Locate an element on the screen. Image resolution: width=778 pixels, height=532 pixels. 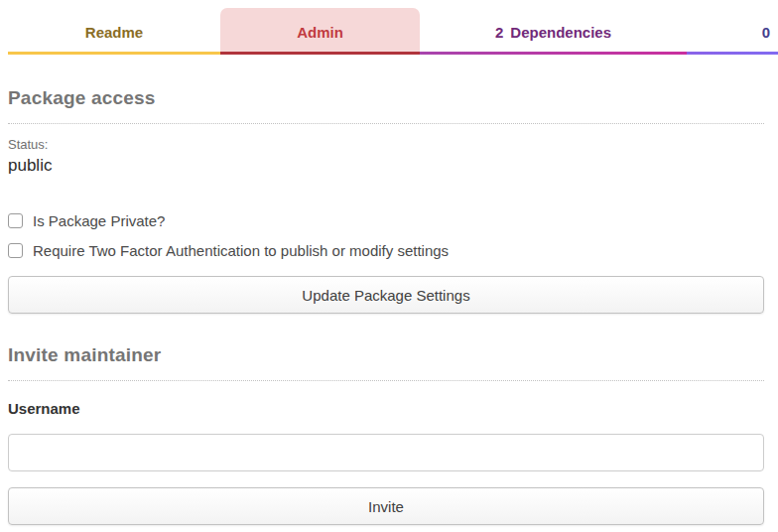
tab-readme-label: Readme is located at coordinates (114, 32).